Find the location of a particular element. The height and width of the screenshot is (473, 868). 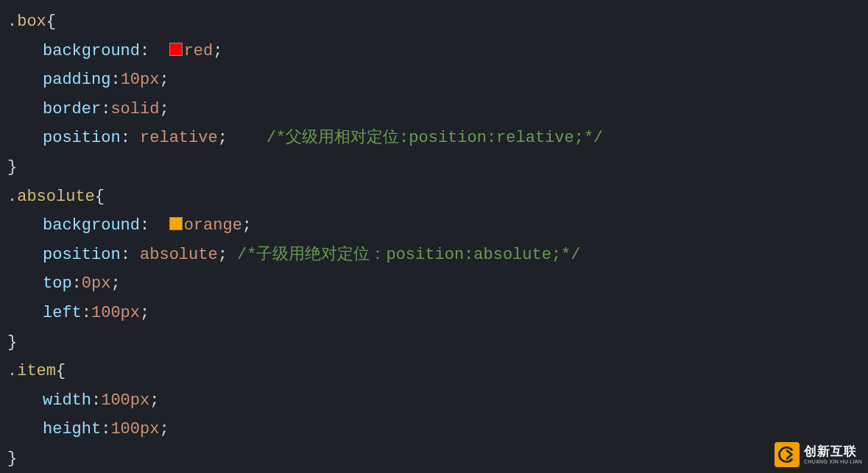

watermark-logo-icon is located at coordinates (787, 455).